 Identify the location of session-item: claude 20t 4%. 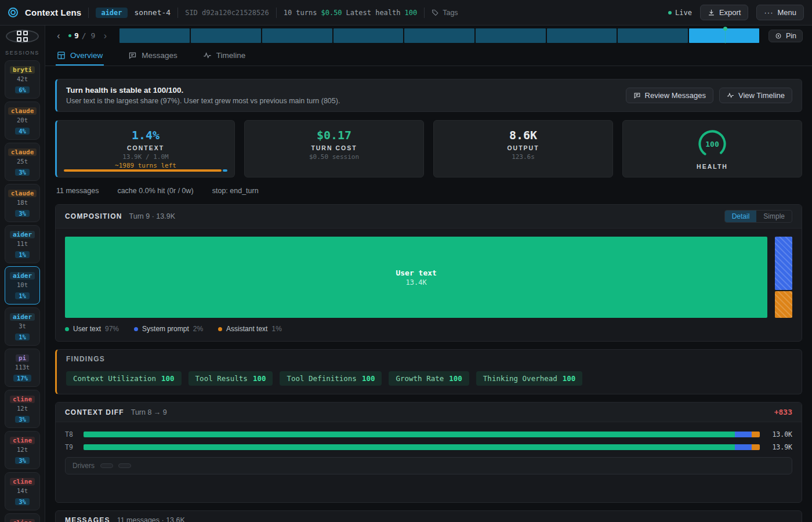
(22, 121).